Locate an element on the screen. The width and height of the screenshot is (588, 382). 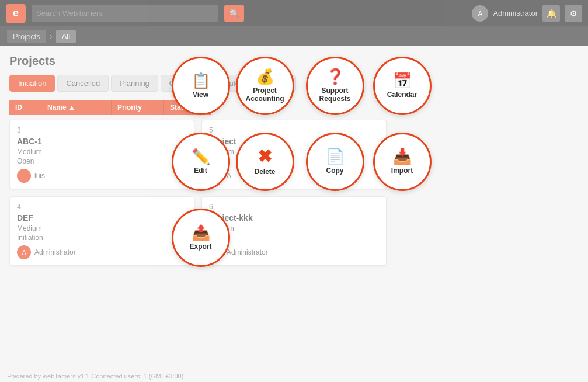
radial-import-button: 📥 Import is located at coordinates (402, 162).